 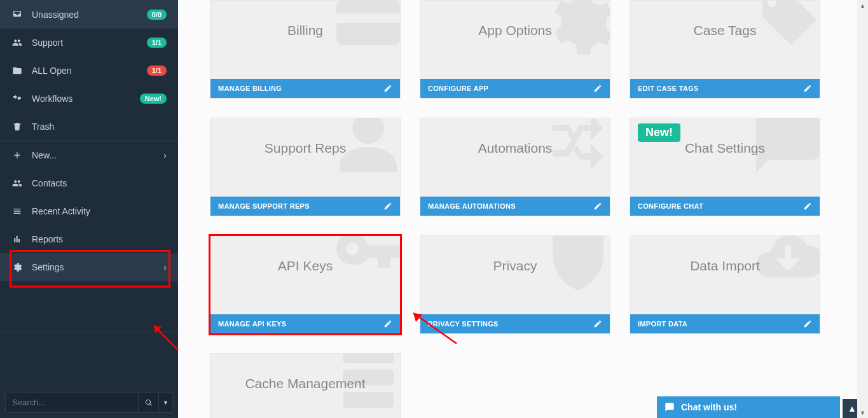 What do you see at coordinates (89, 239) in the screenshot?
I see `sidebar-item-reports: Reports` at bounding box center [89, 239].